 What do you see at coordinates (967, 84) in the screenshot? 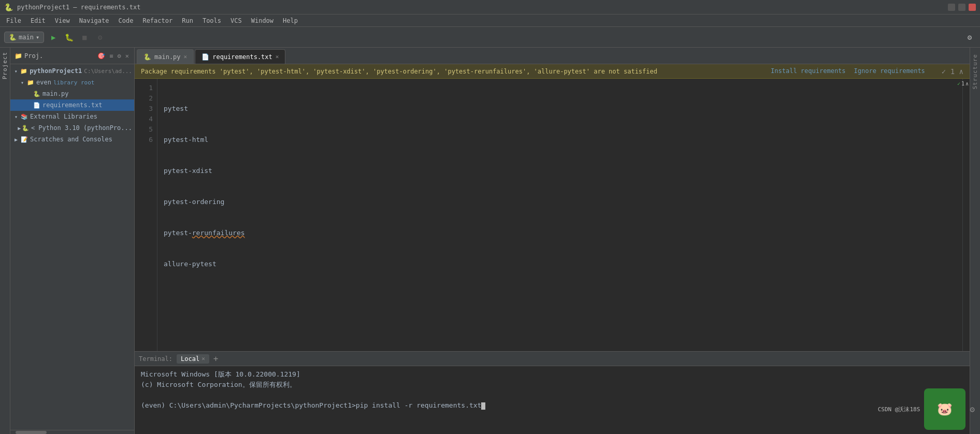
I see `gutter-scroll-up: ∧` at bounding box center [967, 84].